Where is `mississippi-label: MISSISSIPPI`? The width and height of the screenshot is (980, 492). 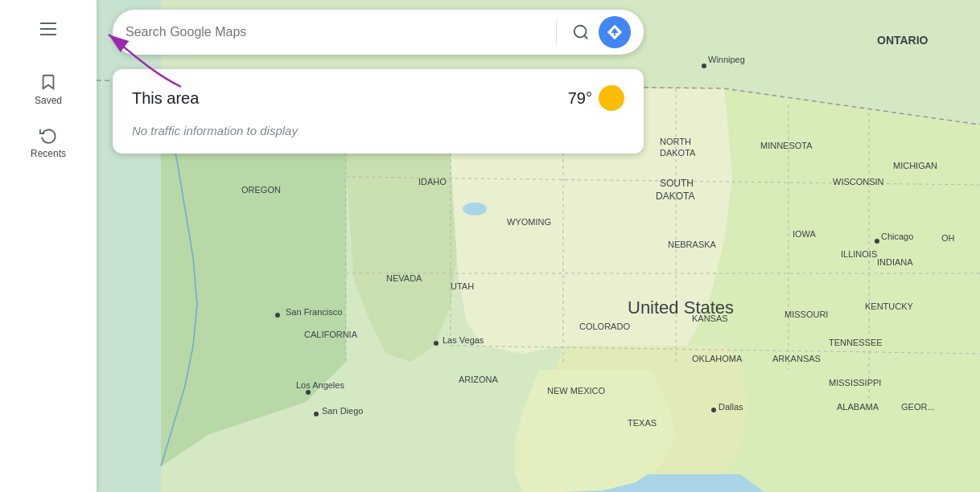 mississippi-label: MISSISSIPPI is located at coordinates (854, 383).